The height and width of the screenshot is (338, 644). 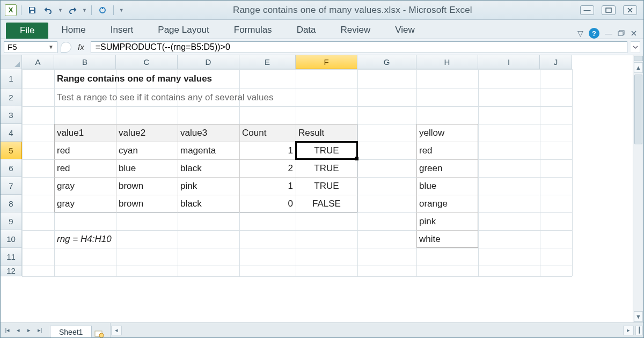 I want to click on row-header-11: 11, so click(x=11, y=256).